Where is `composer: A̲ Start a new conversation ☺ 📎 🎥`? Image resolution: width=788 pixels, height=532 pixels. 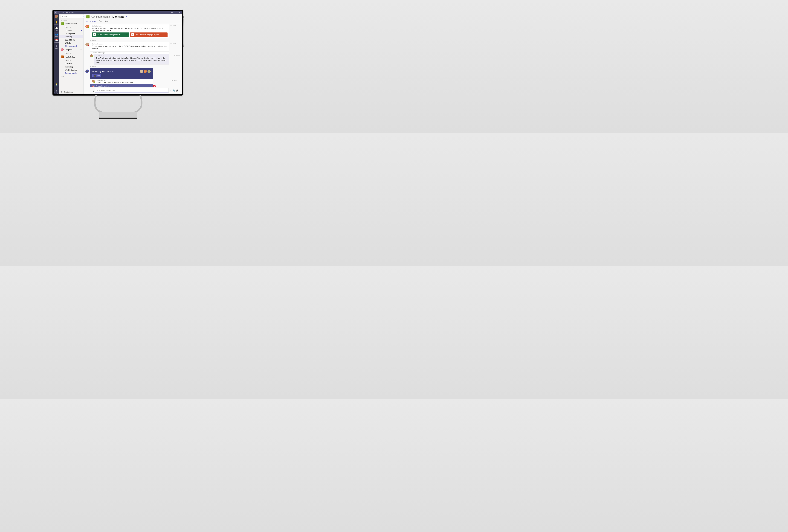 composer: A̲ Start a new conversation ☺ 📎 🎥 is located at coordinates (133, 91).